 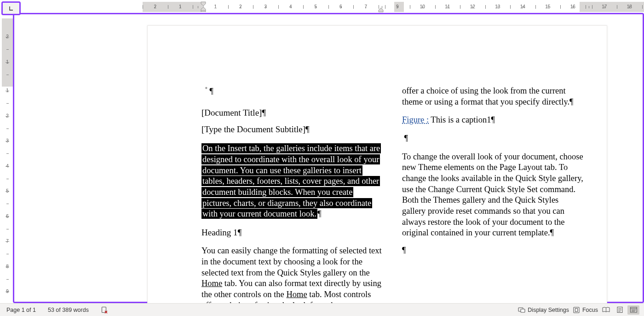 I want to click on tab-left-icon, so click(x=11, y=8).